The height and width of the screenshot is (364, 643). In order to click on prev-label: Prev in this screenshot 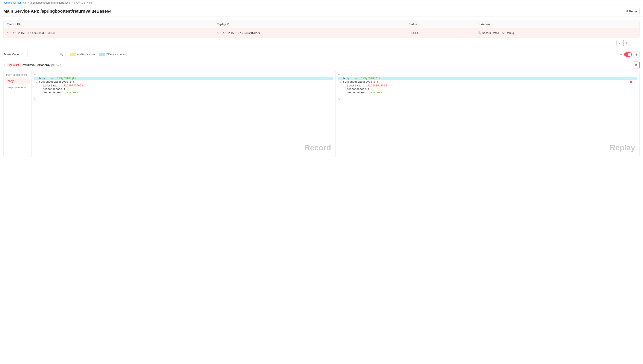, I will do `click(77, 3)`.